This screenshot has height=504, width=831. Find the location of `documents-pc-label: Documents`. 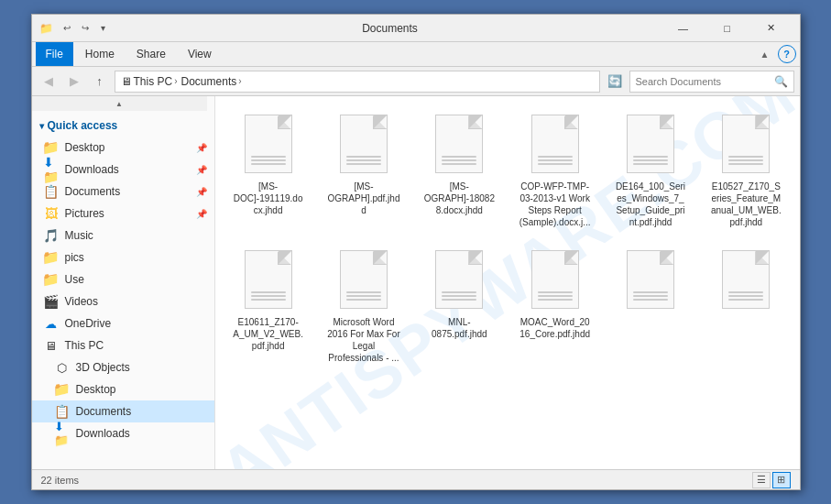

documents-pc-label: Documents is located at coordinates (104, 411).